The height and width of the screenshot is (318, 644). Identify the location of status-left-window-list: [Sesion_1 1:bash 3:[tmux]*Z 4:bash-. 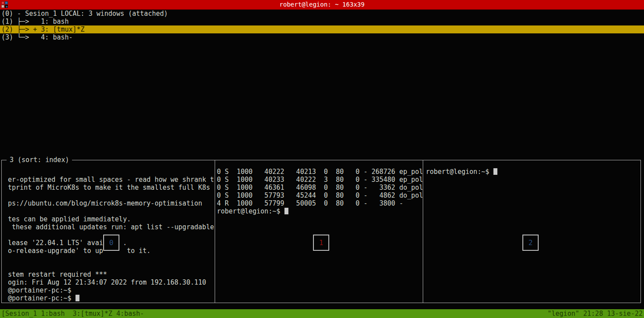
(73, 314).